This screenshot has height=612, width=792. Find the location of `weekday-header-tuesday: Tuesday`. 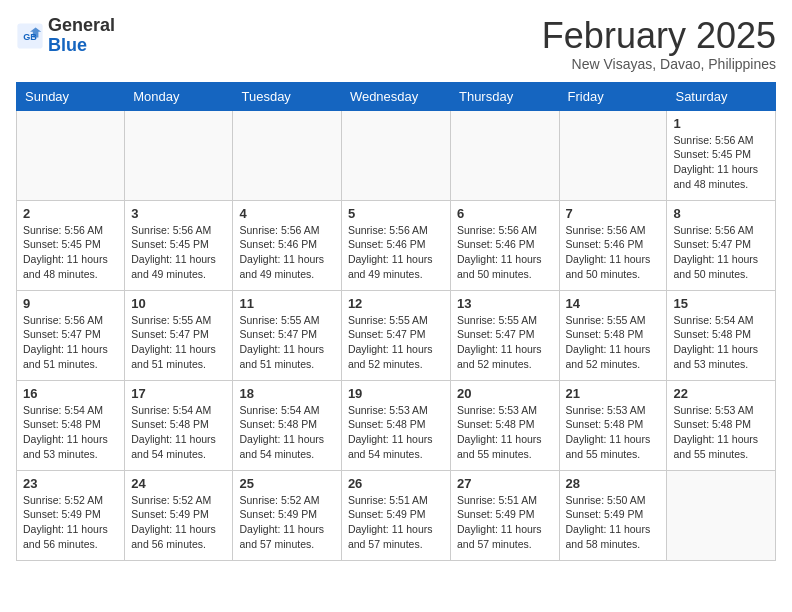

weekday-header-tuesday: Tuesday is located at coordinates (287, 96).